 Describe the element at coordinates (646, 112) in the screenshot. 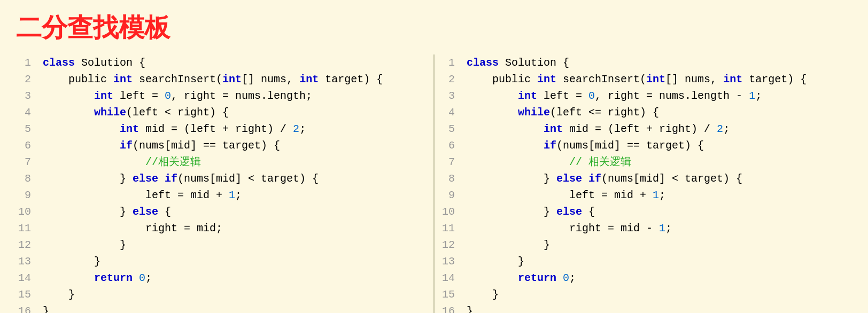

I see `table-row: 4 while(left <= right) {` at that location.